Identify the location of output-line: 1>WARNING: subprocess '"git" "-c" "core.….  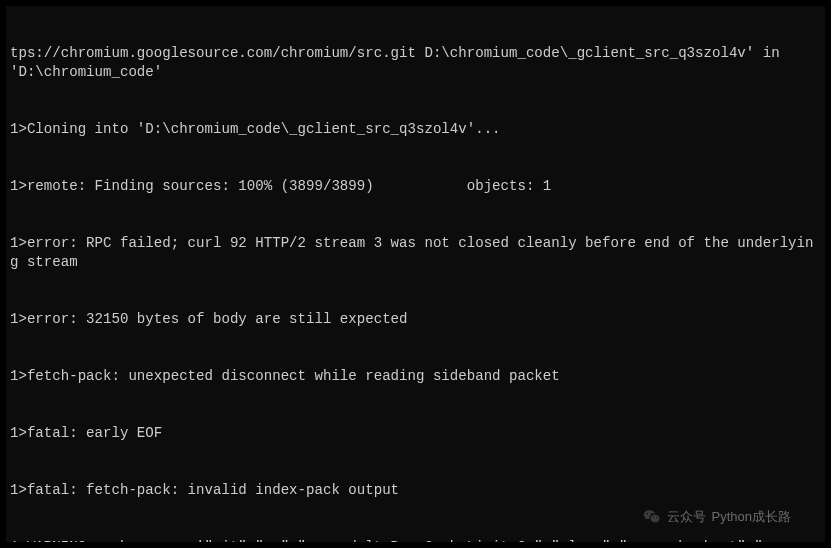
(416, 540).